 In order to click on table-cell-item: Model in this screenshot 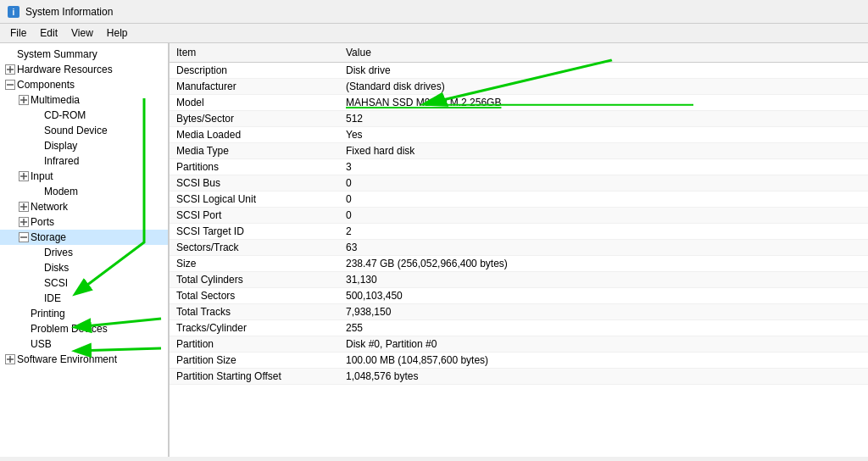, I will do `click(254, 103)`.